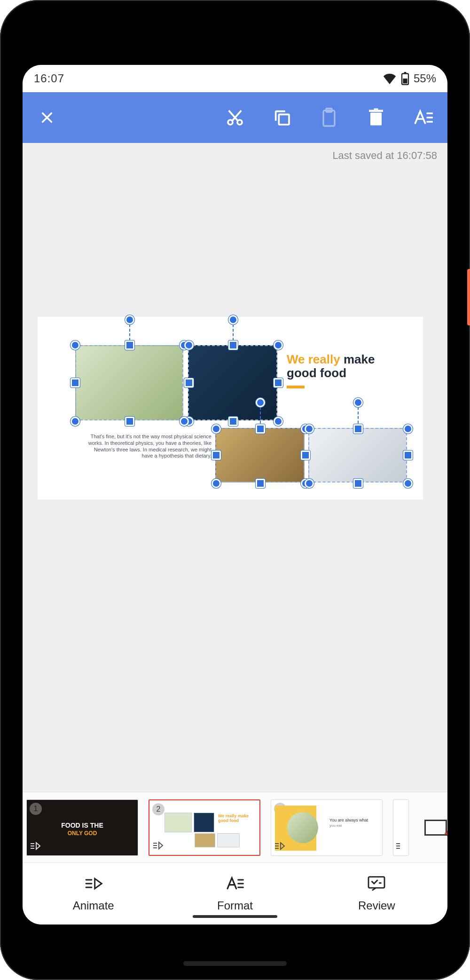 This screenshot has height=980, width=470. What do you see at coordinates (235, 118) in the screenshot?
I see `editor-toolbar` at bounding box center [235, 118].